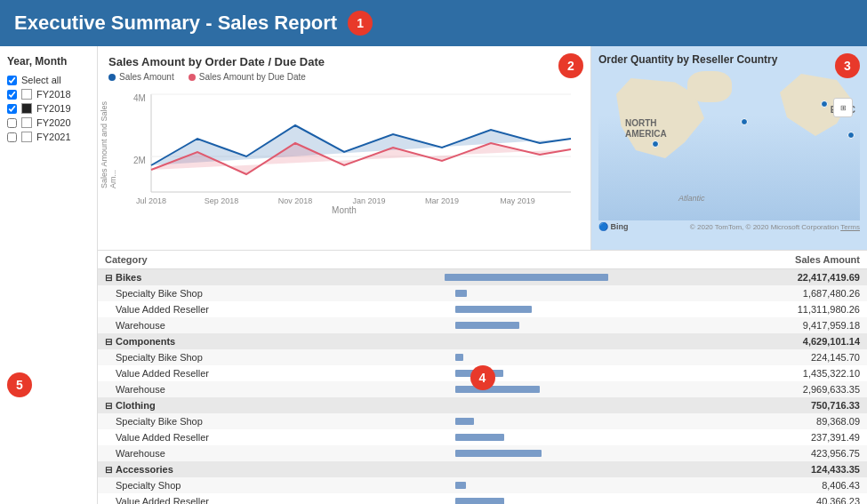  What do you see at coordinates (53, 137) in the screenshot?
I see `sidebar-label-4: FY2021` at bounding box center [53, 137].